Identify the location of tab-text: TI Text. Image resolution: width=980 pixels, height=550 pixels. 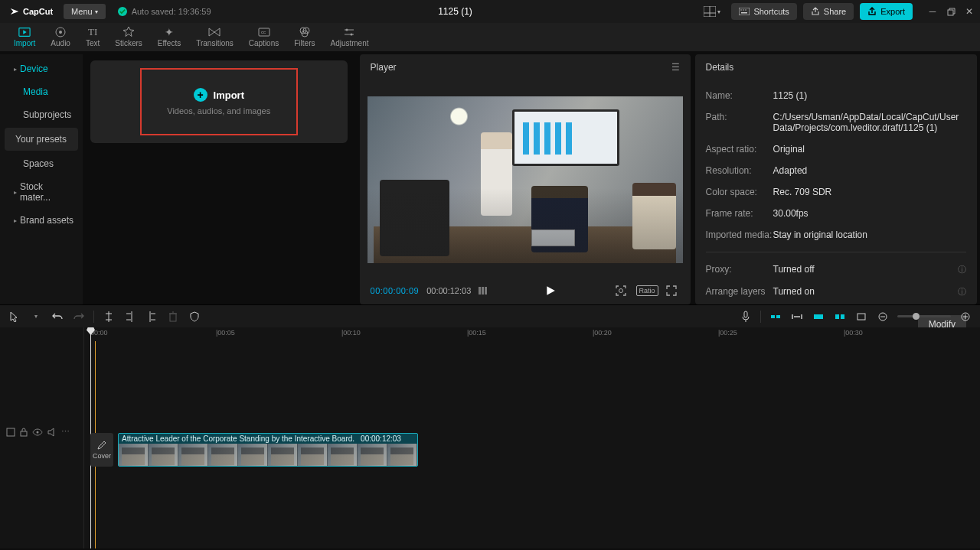
(93, 37).